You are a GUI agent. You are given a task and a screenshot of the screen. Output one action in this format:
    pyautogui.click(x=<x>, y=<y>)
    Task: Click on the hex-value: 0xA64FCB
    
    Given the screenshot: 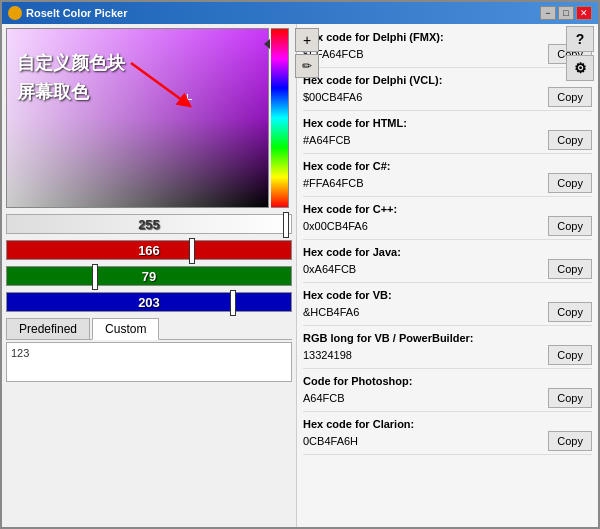 What is the action you would take?
    pyautogui.click(x=330, y=269)
    